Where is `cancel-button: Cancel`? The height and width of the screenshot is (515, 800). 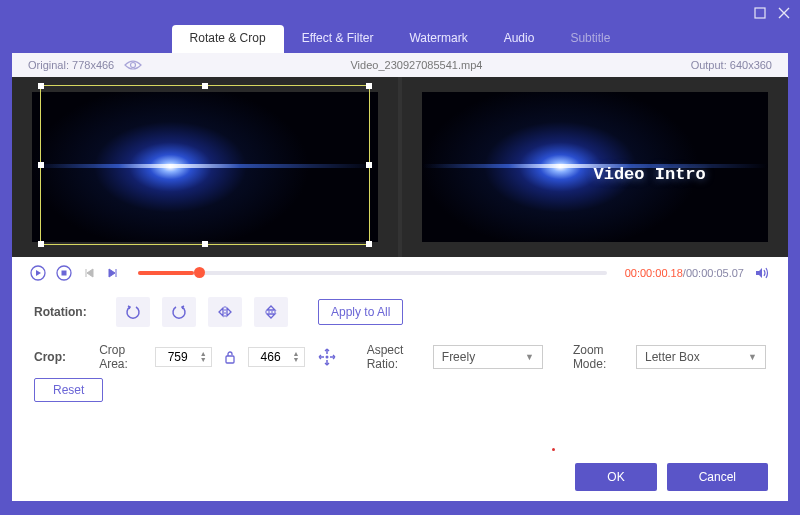
cancel-button: Cancel is located at coordinates (718, 477).